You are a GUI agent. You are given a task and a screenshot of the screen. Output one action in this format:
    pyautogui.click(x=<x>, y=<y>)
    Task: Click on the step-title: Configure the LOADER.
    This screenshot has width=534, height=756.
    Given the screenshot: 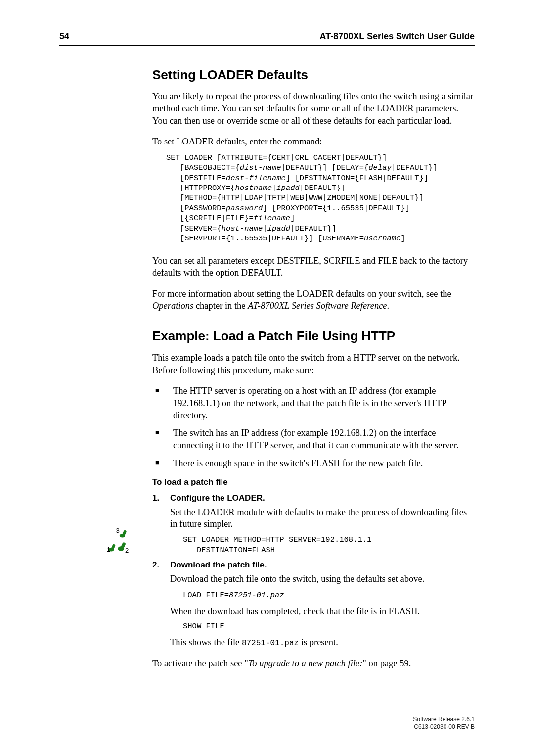 What is the action you would take?
    pyautogui.click(x=218, y=498)
    